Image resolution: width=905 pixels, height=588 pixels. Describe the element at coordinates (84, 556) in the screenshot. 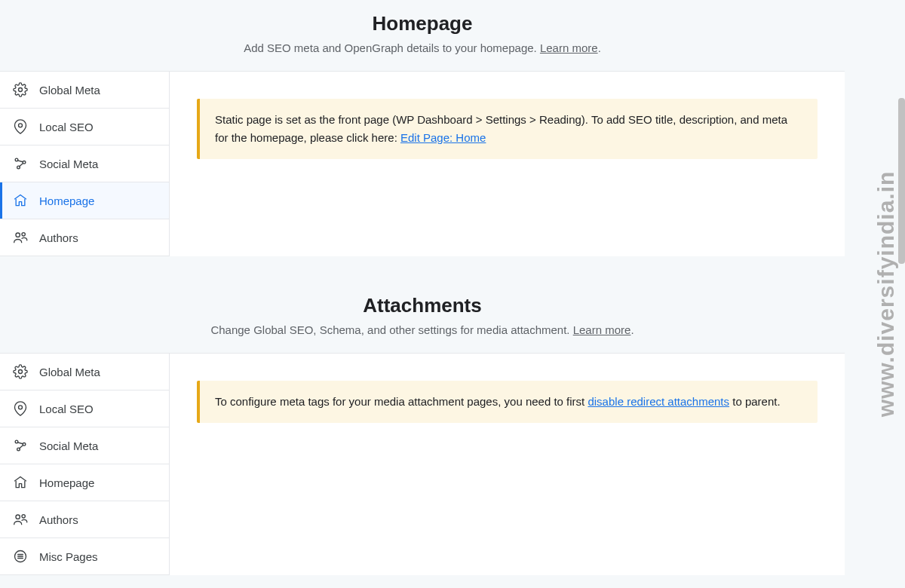

I see `sidebar-item-misc-pages: Misc Pages` at that location.